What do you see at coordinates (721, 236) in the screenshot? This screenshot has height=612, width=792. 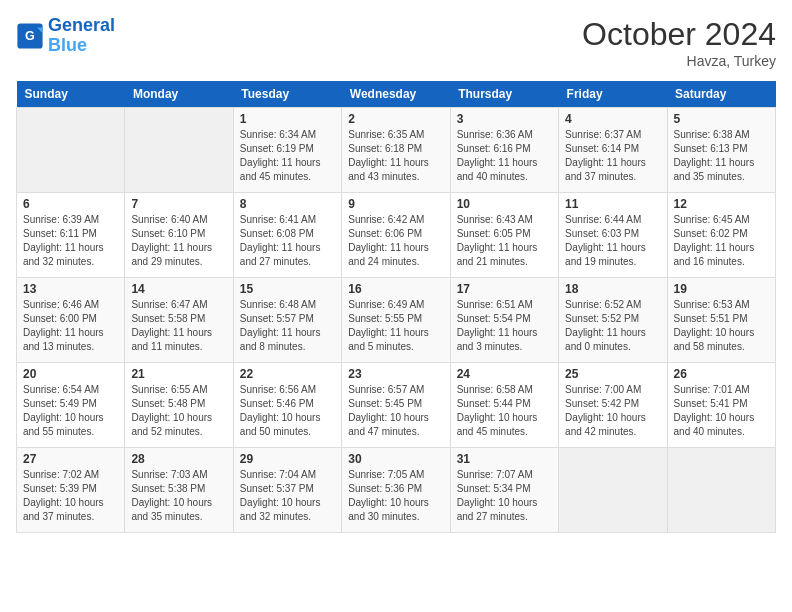 I see `calendar-cell: 12Sunrise: 6:45 AM Sunset: 6:02 PM Dayli…` at bounding box center [721, 236].